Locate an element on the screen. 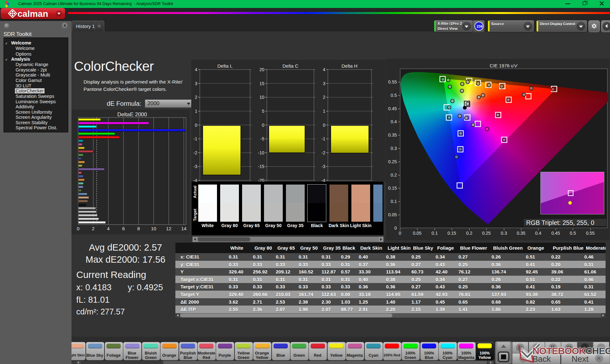  svg-text: -5 is located at coordinates (262, 139).